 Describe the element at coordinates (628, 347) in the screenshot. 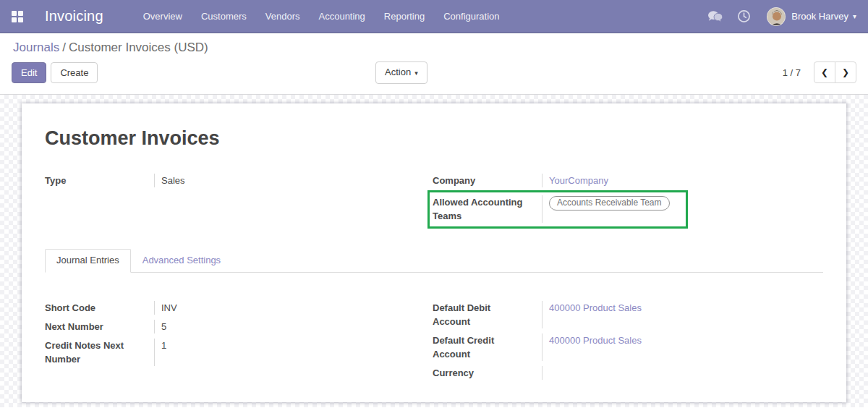

I see `field-default-credit-account: Default Credit Account 400000 Product Sa…` at that location.